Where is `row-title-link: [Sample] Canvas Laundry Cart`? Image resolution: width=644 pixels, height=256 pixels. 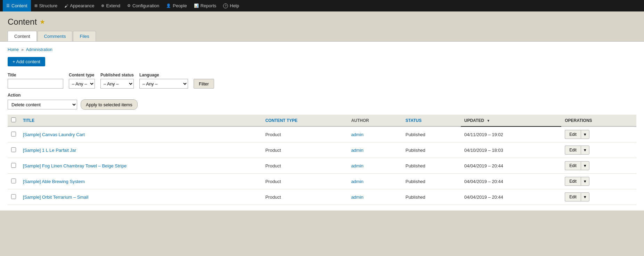
row-title-link: [Sample] Canvas Laundry Cart is located at coordinates (54, 135).